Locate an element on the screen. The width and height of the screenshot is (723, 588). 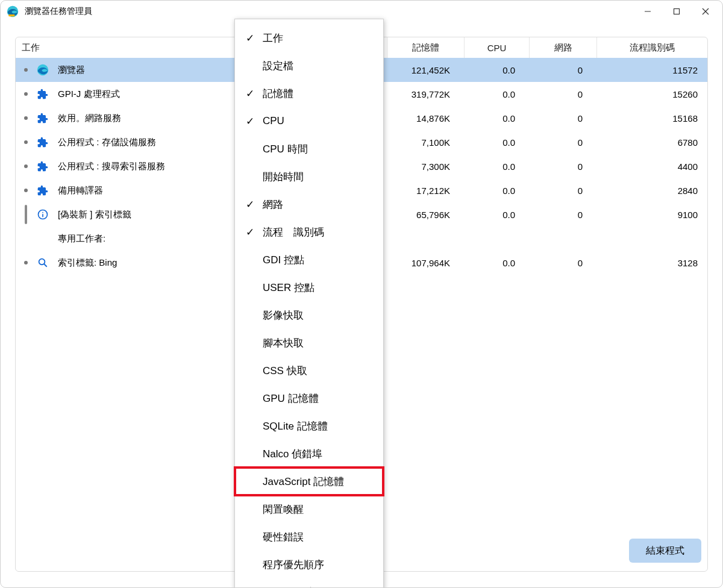
task-name: 專用工作者: is located at coordinates (82, 239).